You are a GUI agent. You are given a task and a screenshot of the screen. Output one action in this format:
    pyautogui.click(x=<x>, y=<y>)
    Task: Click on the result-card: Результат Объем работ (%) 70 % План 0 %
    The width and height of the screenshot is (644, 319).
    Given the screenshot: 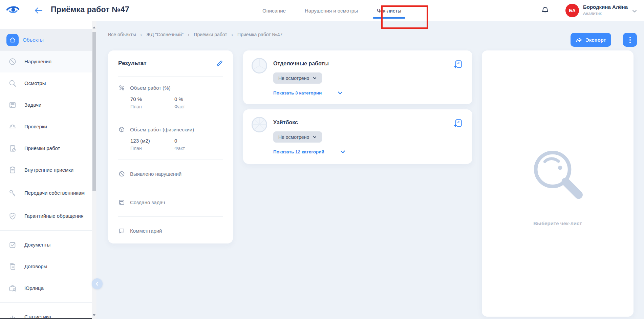 What is the action you would take?
    pyautogui.click(x=171, y=147)
    